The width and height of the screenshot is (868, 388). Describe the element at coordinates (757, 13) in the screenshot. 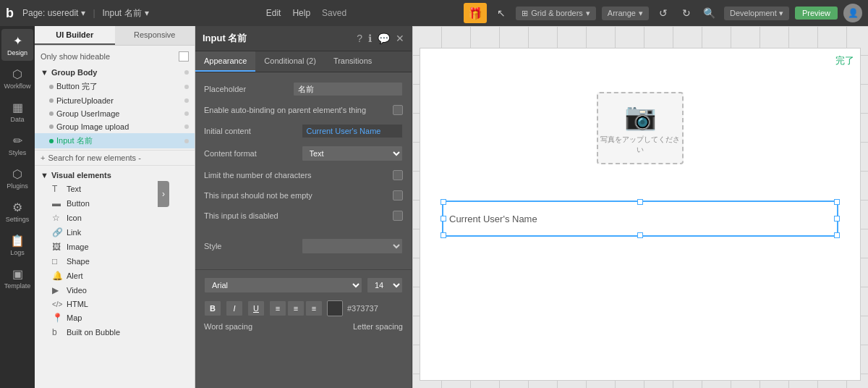

I see `development-btn: Development ▾` at that location.